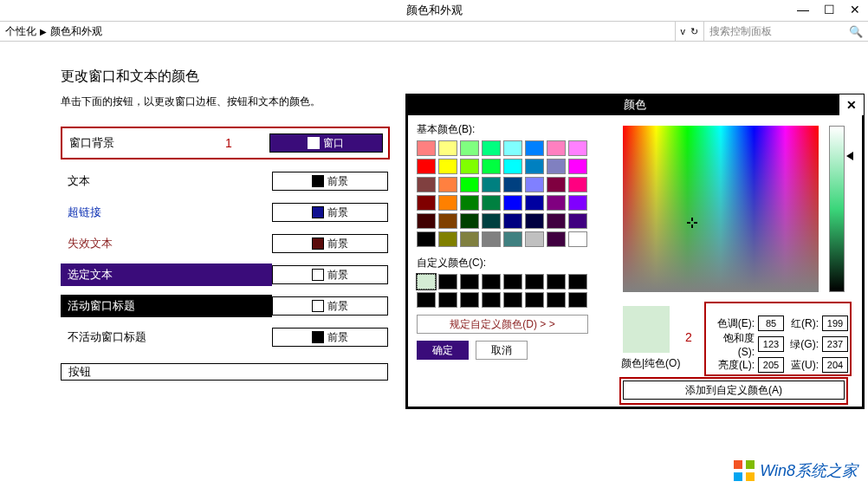 This screenshot has height=488, width=868. Describe the element at coordinates (771, 365) in the screenshot. I see `lum-field` at that location.